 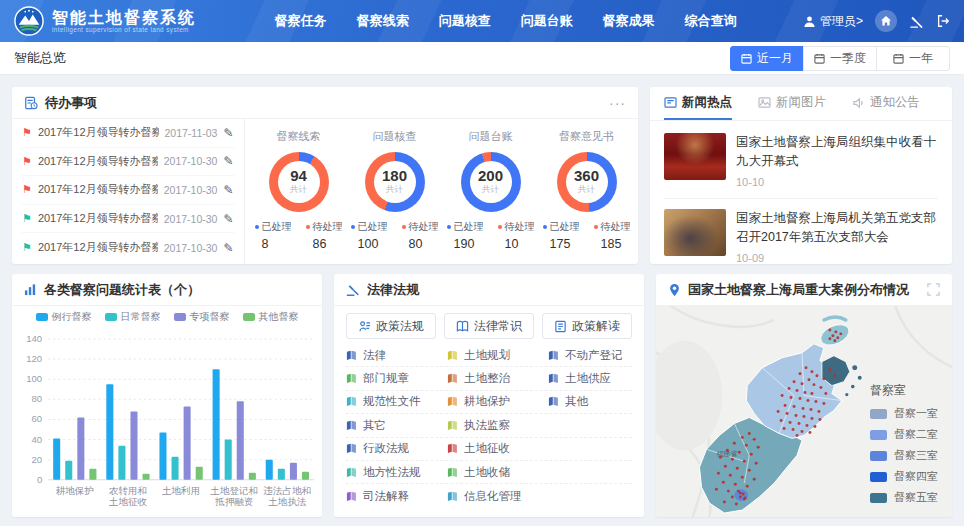 I want to click on law-links-row: 地方性法规土地收储, so click(x=489, y=472).